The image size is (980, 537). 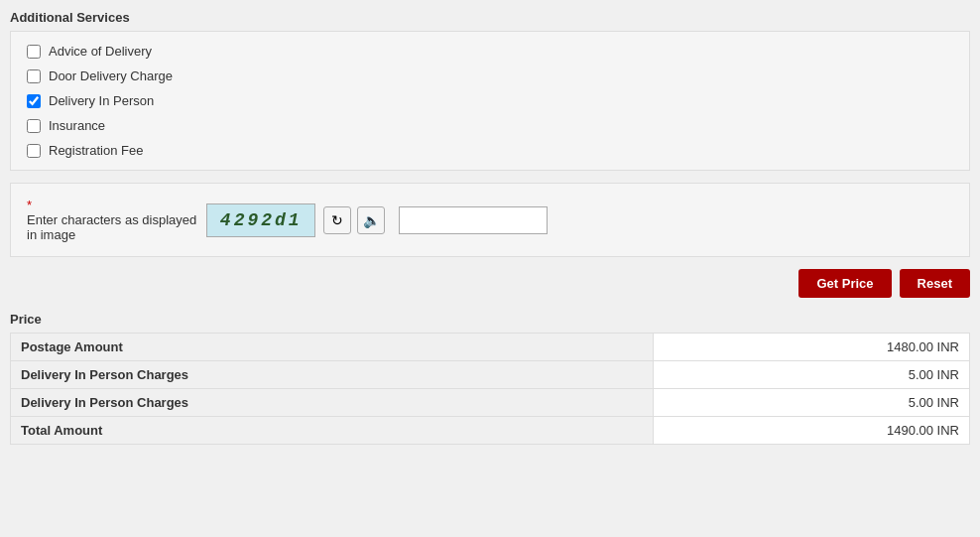 I want to click on captcha-required-star: *, so click(x=111, y=204).